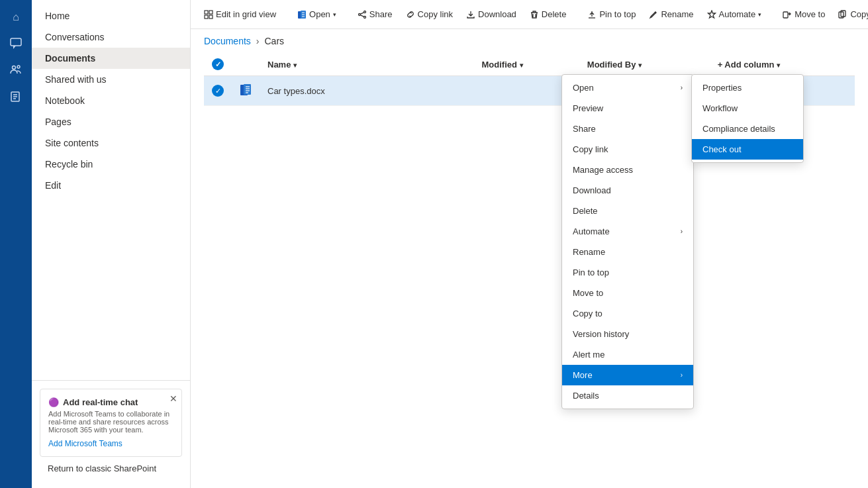 Image resolution: width=868 pixels, height=488 pixels. I want to click on ctx-alert-item: Alert me, so click(628, 355).